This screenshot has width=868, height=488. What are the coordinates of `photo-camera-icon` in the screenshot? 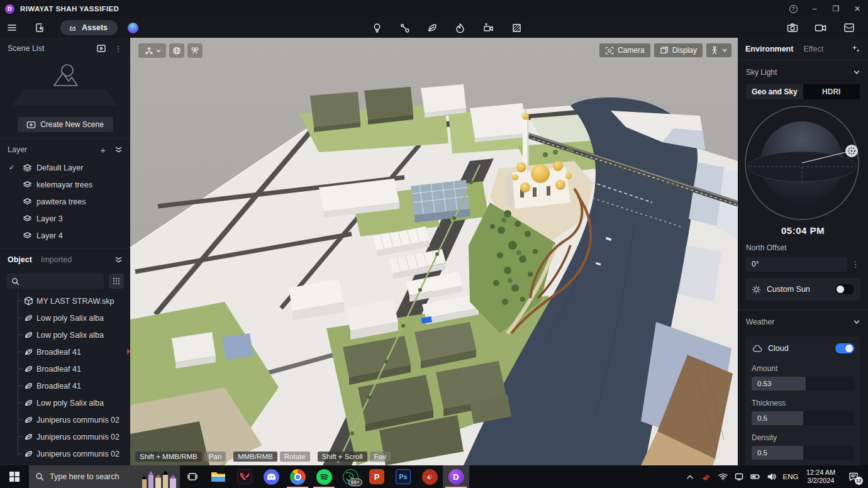 It's located at (793, 28).